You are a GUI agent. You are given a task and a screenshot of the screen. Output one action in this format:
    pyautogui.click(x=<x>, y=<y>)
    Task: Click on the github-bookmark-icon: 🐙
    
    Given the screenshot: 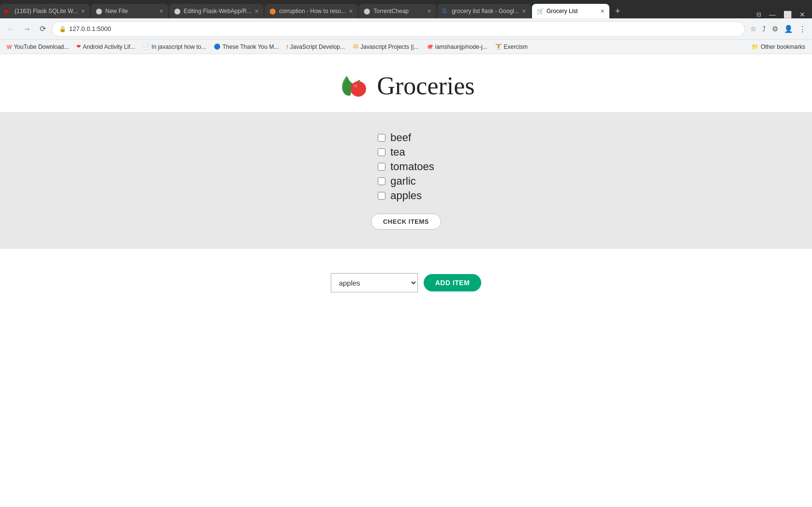 What is the action you would take?
    pyautogui.click(x=430, y=46)
    